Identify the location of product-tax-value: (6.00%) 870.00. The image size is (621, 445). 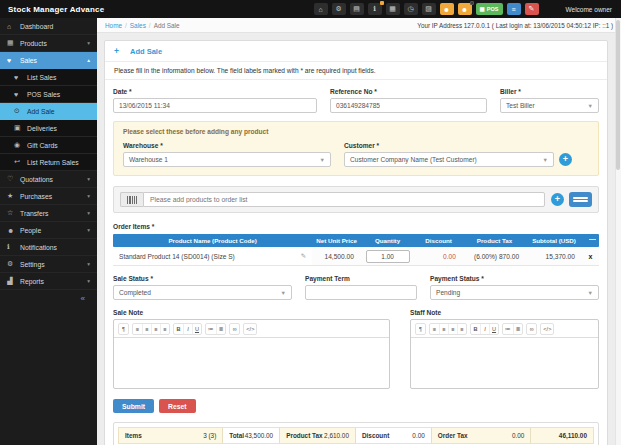
(494, 256).